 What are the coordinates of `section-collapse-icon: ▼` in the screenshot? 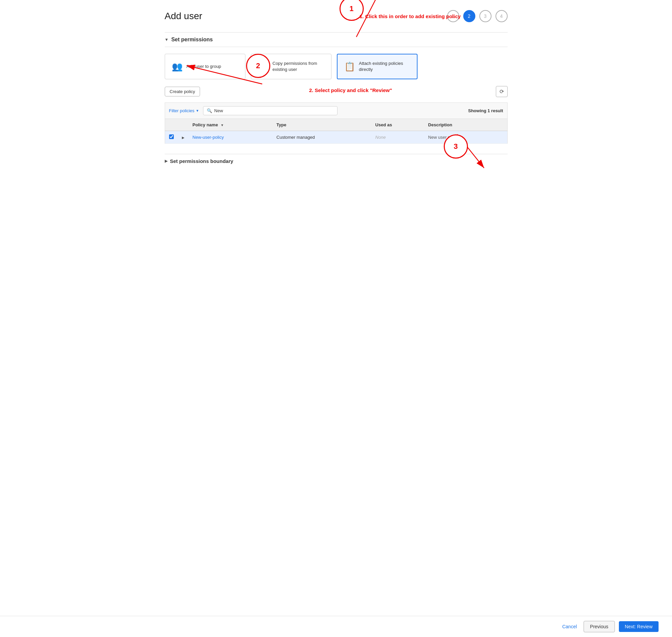 It's located at (167, 40).